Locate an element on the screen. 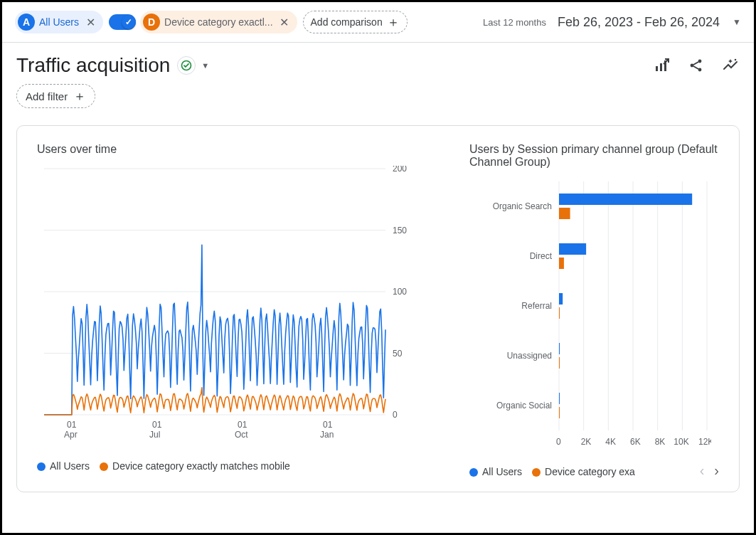 Image resolution: width=756 pixels, height=535 pixels. svg-text: 6K is located at coordinates (636, 442).